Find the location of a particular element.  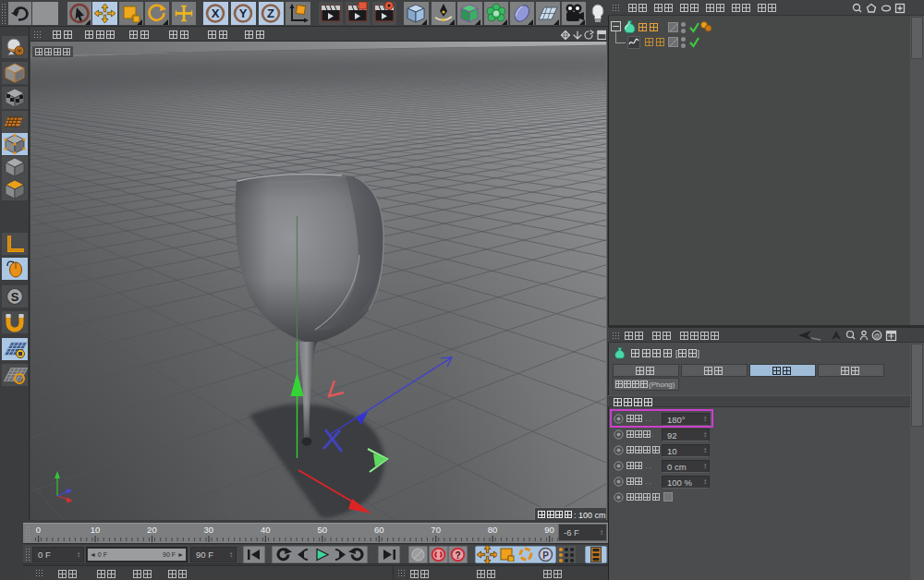

svg-text: 60 is located at coordinates (379, 530).